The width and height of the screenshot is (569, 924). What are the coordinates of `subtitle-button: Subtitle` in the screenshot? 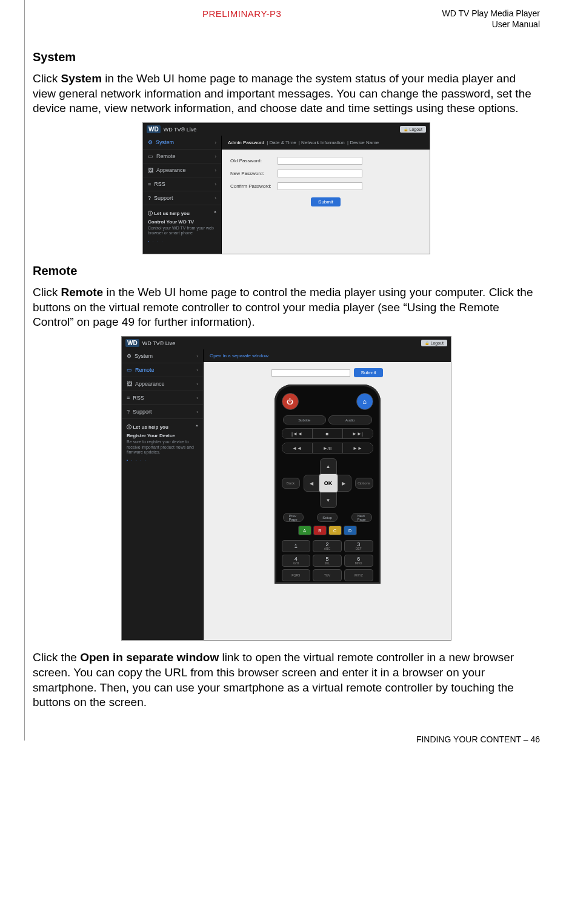 It's located at (305, 420).